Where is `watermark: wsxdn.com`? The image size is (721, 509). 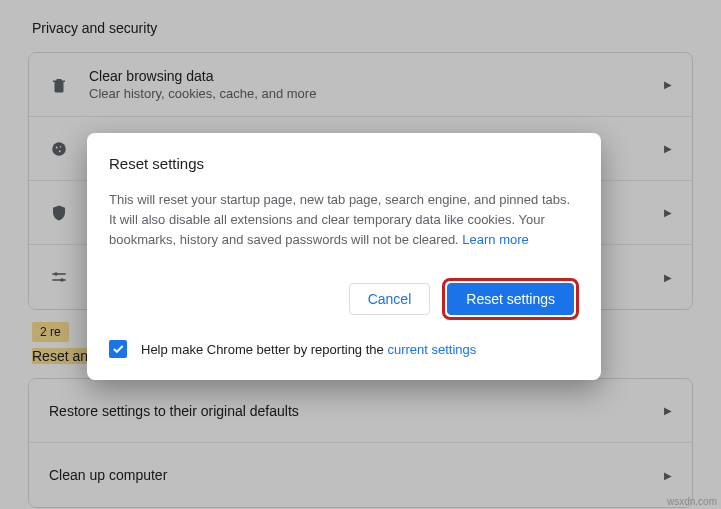 watermark: wsxdn.com is located at coordinates (692, 502).